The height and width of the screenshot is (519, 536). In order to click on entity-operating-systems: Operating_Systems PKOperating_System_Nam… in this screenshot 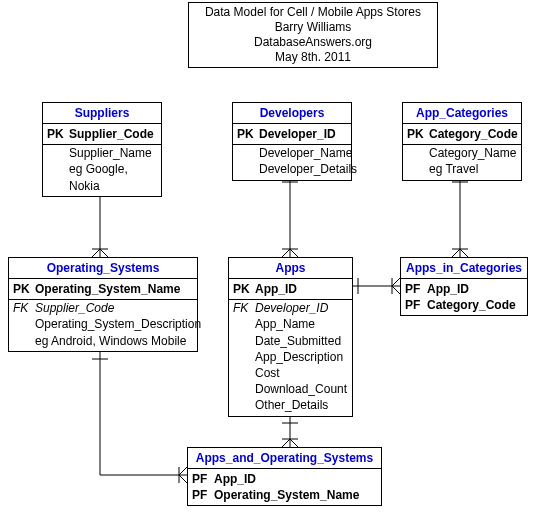, I will do `click(103, 304)`.